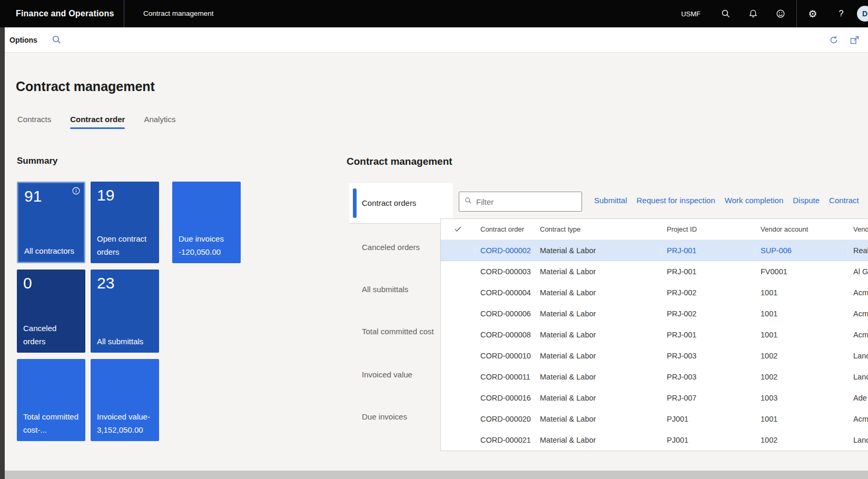 This screenshot has width=868, height=479. What do you see at coordinates (801, 272) in the screenshot?
I see `cell-vendor-account: FV0001` at bounding box center [801, 272].